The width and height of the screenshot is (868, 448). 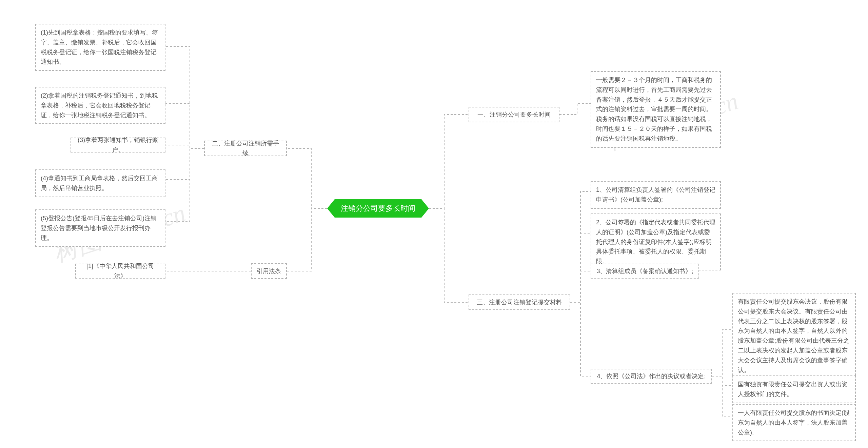 I want to click on branch-1-child-1: 一般需要２－３个月的时间，工商和税务的流程可以同时进行，首先工商局需要先过去备案…, so click(x=656, y=109).